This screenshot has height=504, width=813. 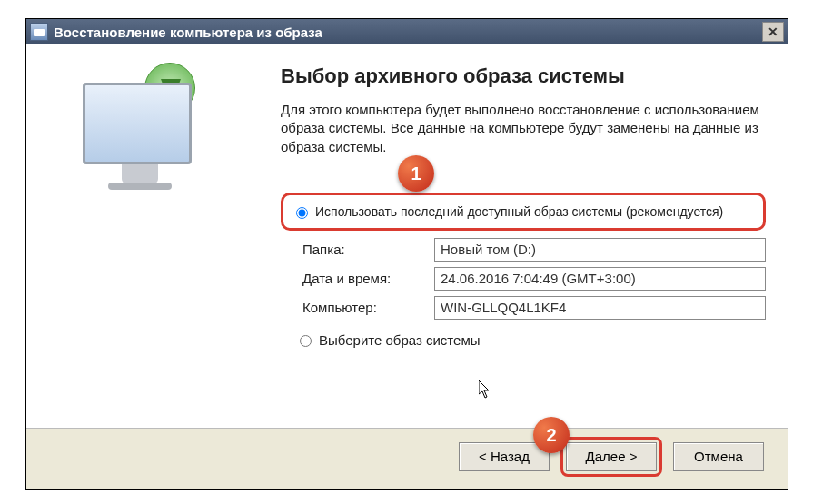 I want to click on window-title: Восстановление компьютера из образа, so click(x=188, y=33).